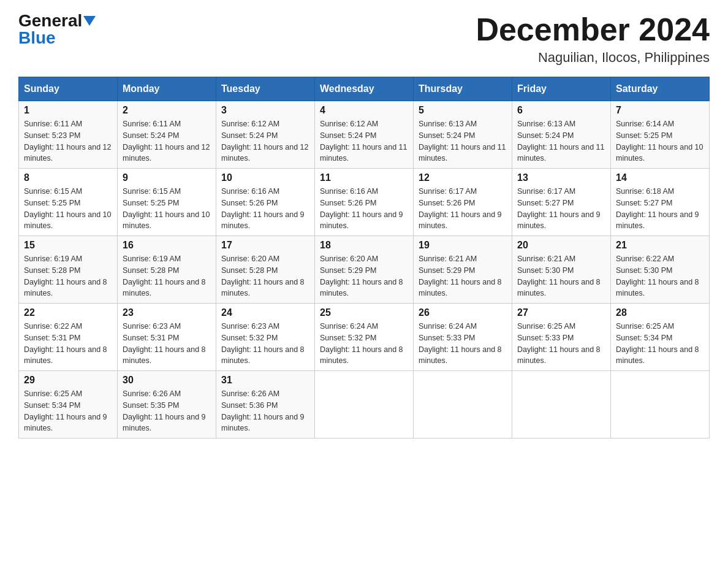  What do you see at coordinates (463, 245) in the screenshot?
I see `day-number: 19` at bounding box center [463, 245].